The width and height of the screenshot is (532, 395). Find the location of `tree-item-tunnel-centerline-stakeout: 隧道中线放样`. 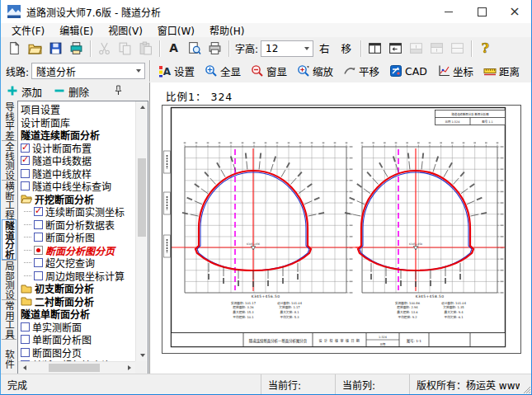

tree-item-tunnel-centerline-stakeout: 隧道中线放样 is located at coordinates (78, 174).